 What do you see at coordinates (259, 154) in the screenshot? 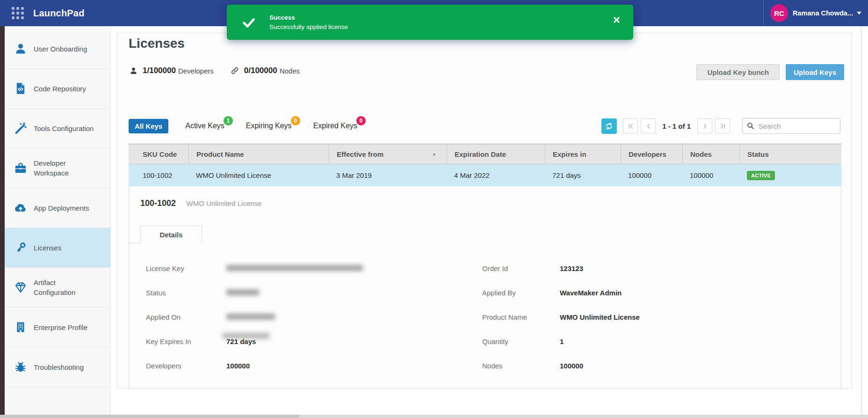
I see `column-header-product-name: Product Name` at bounding box center [259, 154].